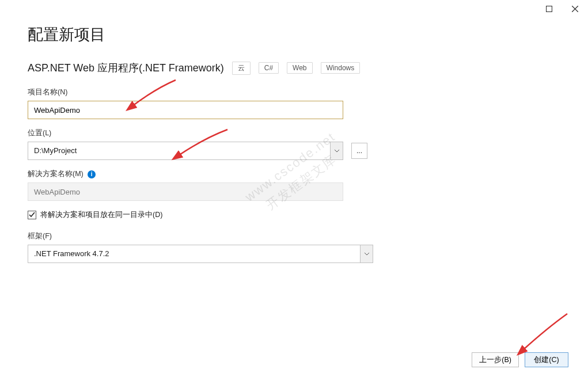 The width and height of the screenshot is (588, 388). Describe the element at coordinates (185, 151) in the screenshot. I see `location-input: D:\MyProject` at that location.